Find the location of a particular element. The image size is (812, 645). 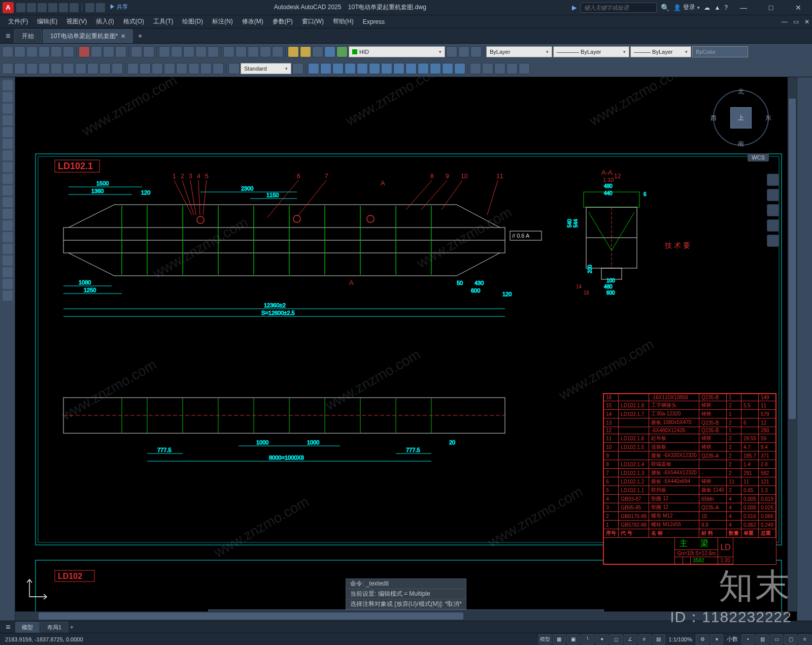

app-basket-icon: ▲ is located at coordinates (717, 8).